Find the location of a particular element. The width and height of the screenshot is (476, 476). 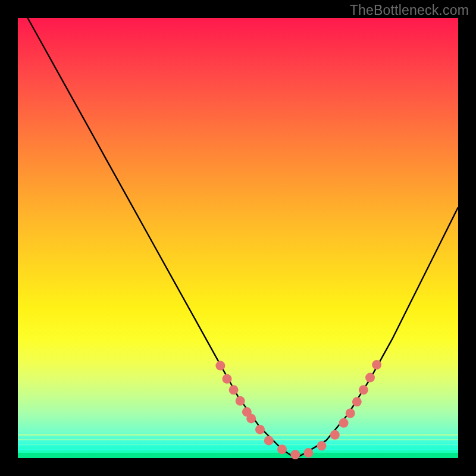

scatter-points is located at coordinates (299, 409).